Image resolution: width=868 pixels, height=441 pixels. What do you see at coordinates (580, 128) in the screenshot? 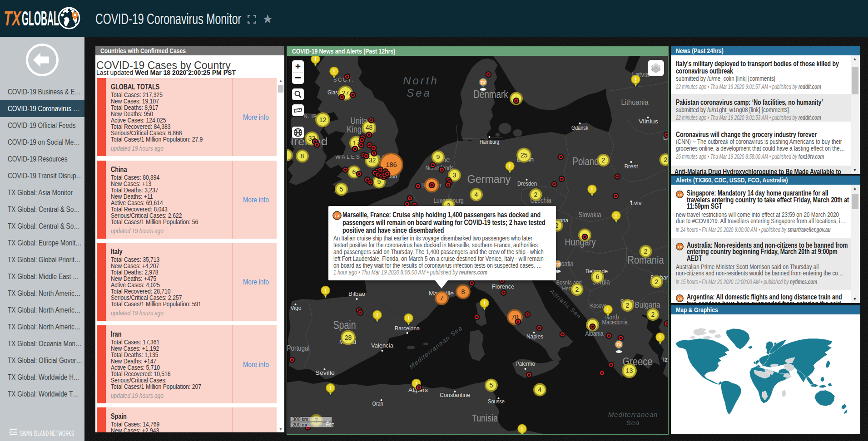
I see `svg-text: Gdansk` at bounding box center [580, 128].